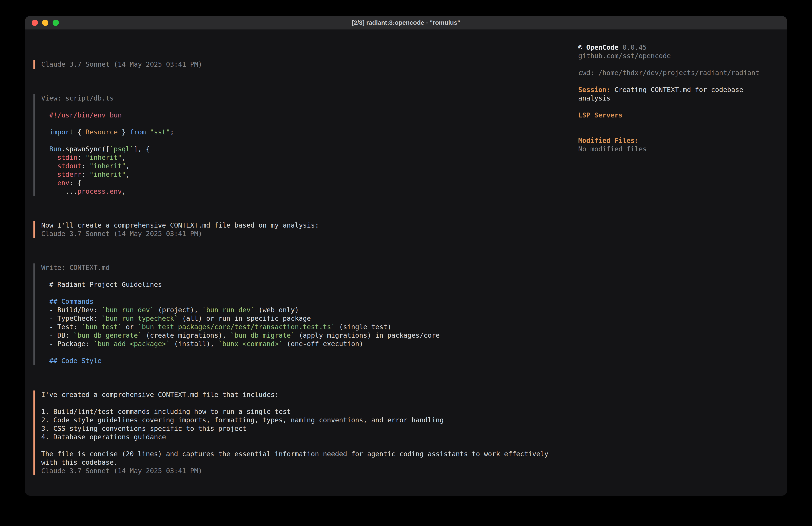 The image size is (812, 526). What do you see at coordinates (306, 229) in the screenshot?
I see `assistant-message: Now I'll create a comprehensive CONTEXT.…` at bounding box center [306, 229].